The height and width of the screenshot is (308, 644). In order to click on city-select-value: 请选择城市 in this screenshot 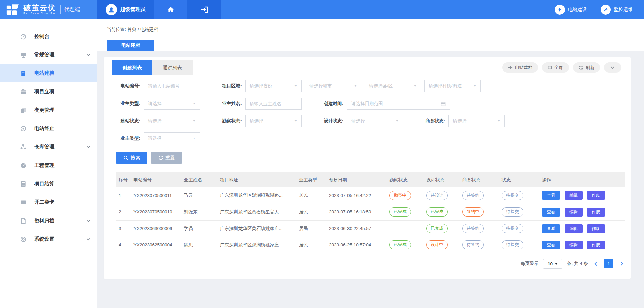, I will do `click(321, 86)`.